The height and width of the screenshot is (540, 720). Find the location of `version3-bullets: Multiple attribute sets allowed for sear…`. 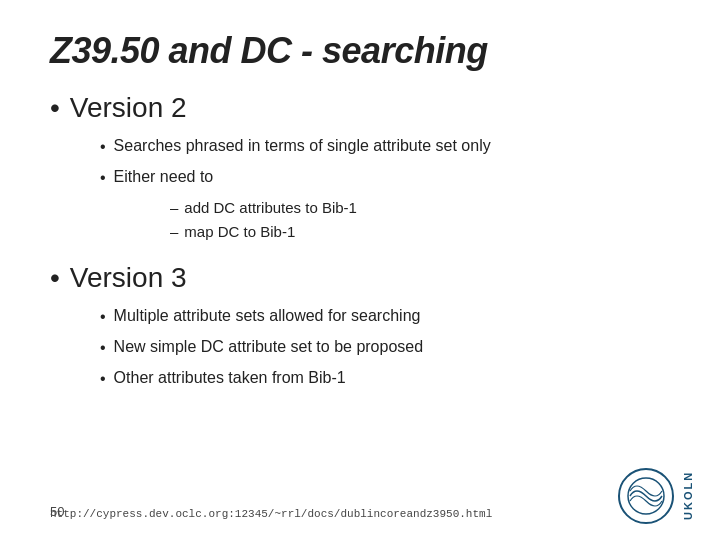

version3-bullets: Multiple attribute sets allowed for sear… is located at coordinates (385, 348).